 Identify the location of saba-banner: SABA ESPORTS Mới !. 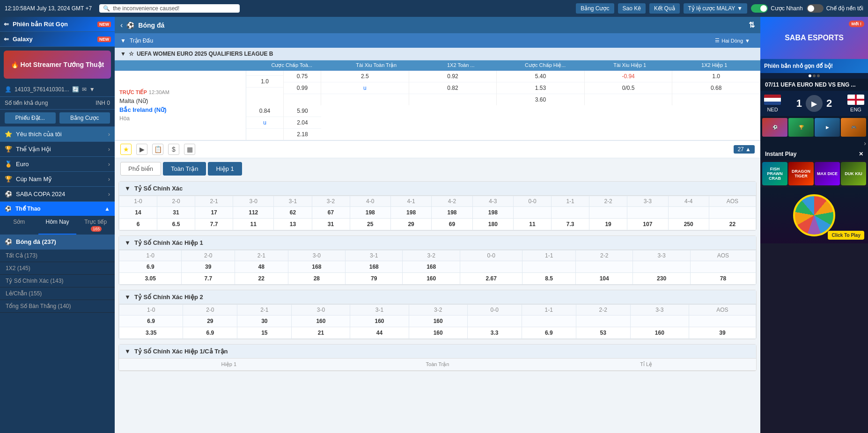
(814, 38).